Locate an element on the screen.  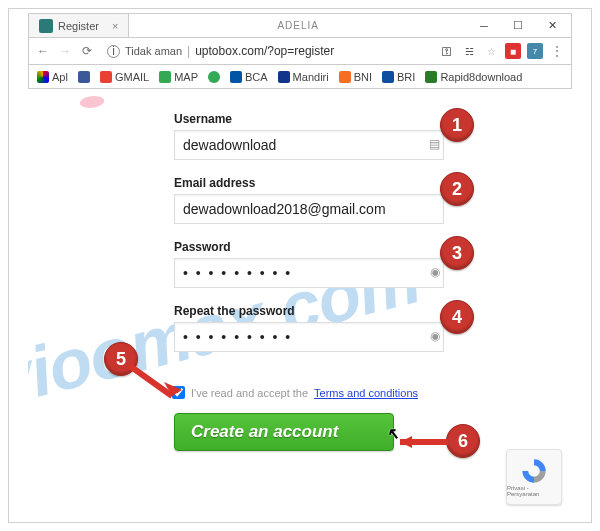
bookmark-map-label: MAP is located at coordinates (186, 77).